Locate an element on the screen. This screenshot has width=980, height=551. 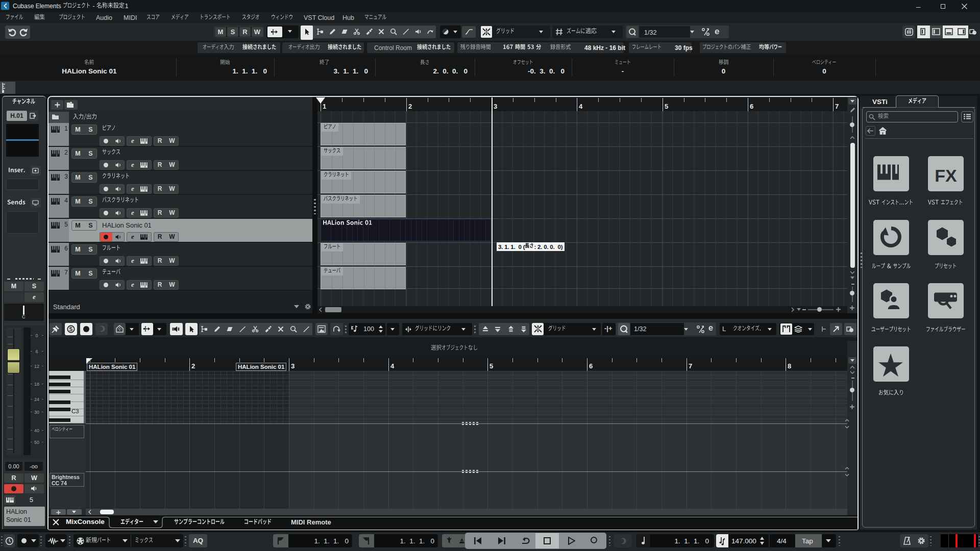
svg-text: S is located at coordinates (71, 330).